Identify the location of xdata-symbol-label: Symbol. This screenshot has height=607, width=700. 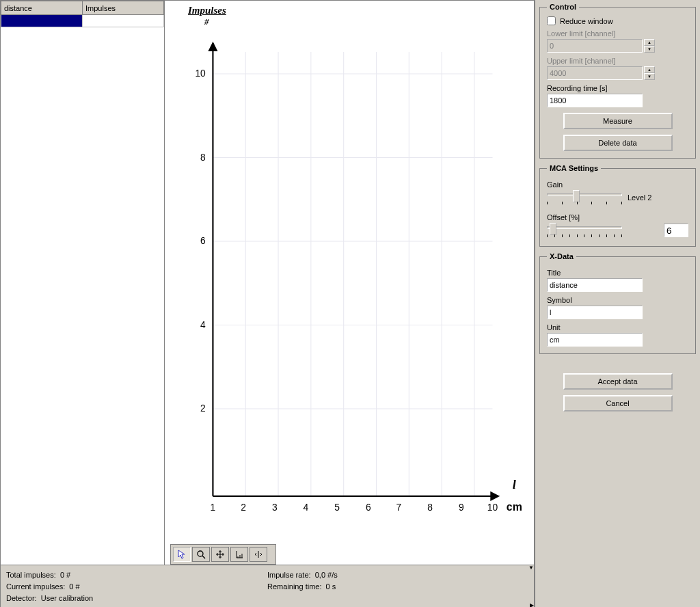
(618, 300).